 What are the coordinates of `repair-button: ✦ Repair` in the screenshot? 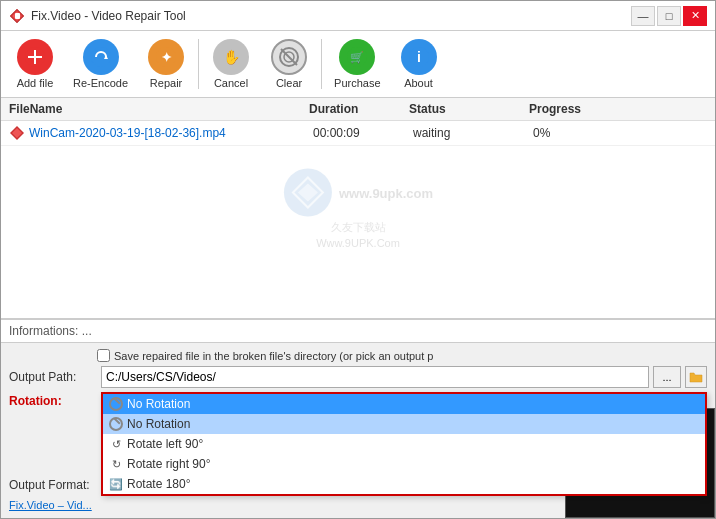 It's located at (166, 64).